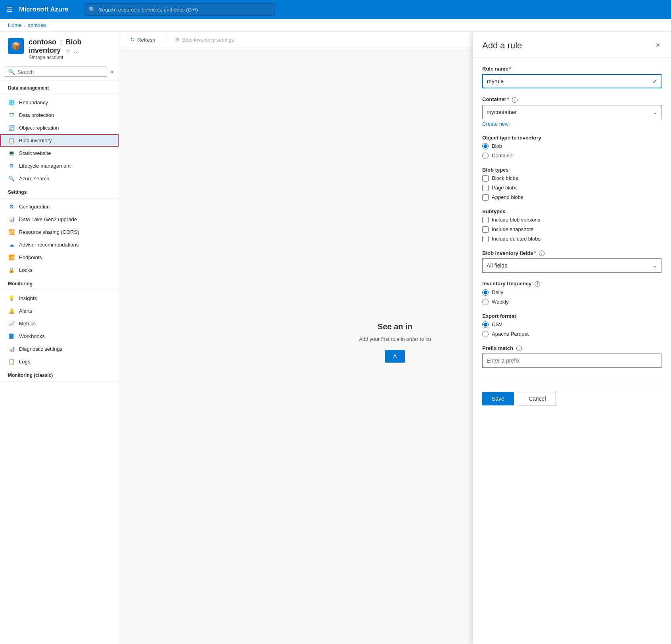 The height and width of the screenshot is (644, 671). I want to click on section-label-settings: Settings, so click(59, 191).